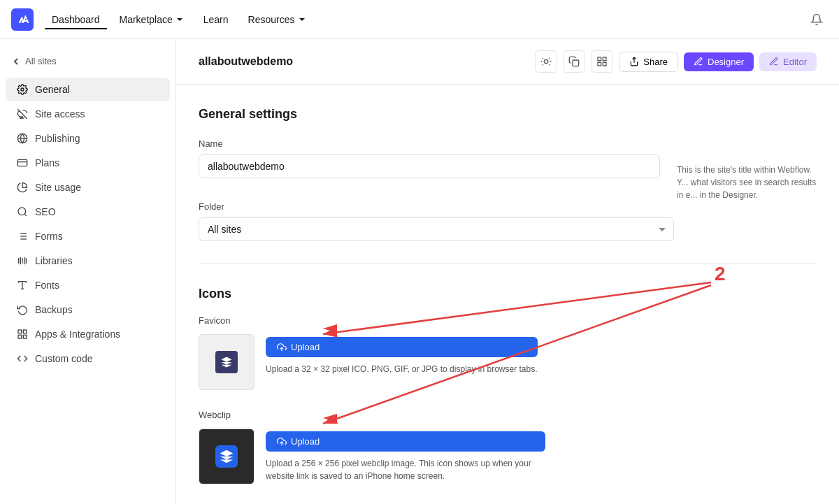 The height and width of the screenshot is (504, 839). What do you see at coordinates (429, 166) in the screenshot?
I see `name-field-main: Name` at bounding box center [429, 166].